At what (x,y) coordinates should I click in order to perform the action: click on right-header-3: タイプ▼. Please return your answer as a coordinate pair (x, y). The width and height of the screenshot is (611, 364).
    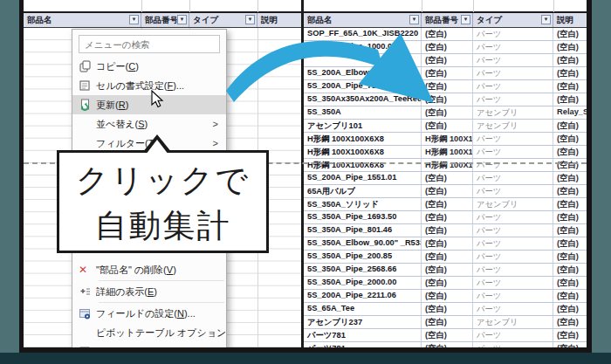
    Looking at the image, I should click on (513, 20).